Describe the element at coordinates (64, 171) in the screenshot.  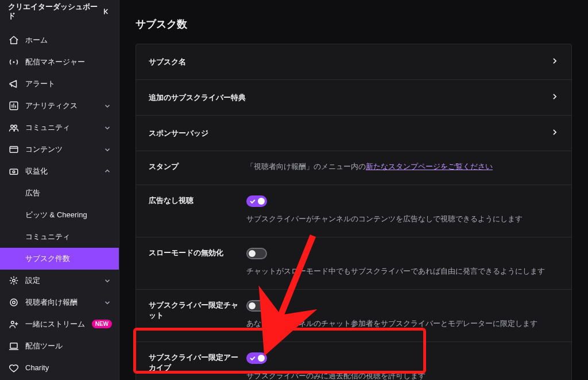
I see `sidebar-item-label: 収益化` at that location.